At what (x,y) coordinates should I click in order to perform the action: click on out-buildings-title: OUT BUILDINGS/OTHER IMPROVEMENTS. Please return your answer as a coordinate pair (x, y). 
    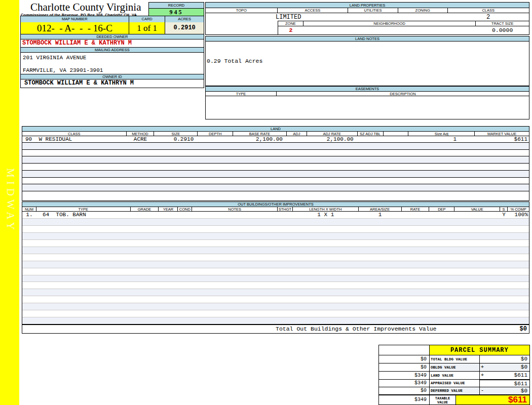
    Looking at the image, I should click on (276, 205).